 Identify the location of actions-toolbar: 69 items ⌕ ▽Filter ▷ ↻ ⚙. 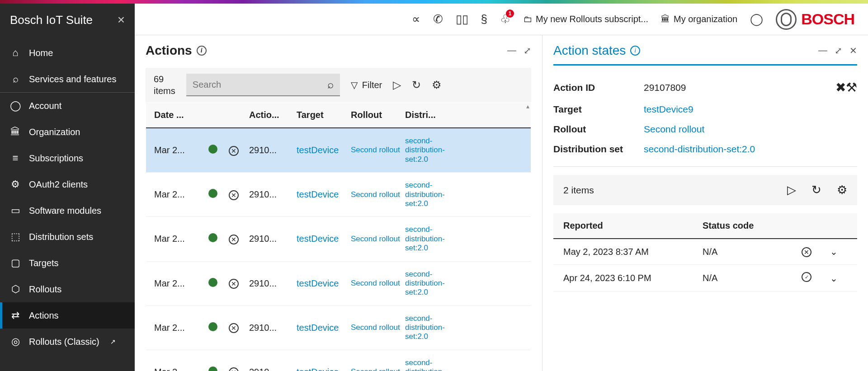
(338, 85).